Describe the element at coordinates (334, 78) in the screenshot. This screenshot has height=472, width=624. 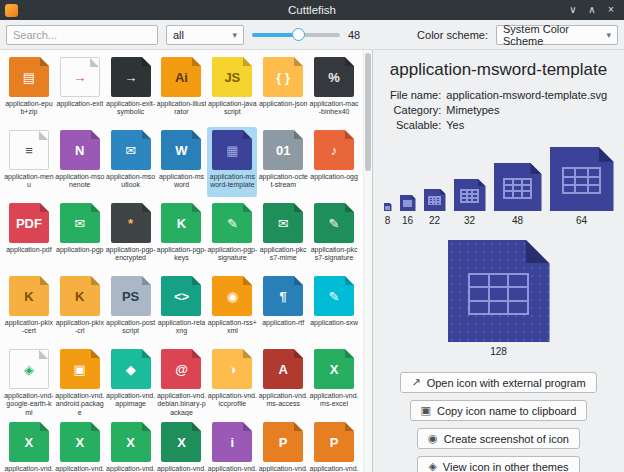
I see `icon-glyph: %` at that location.